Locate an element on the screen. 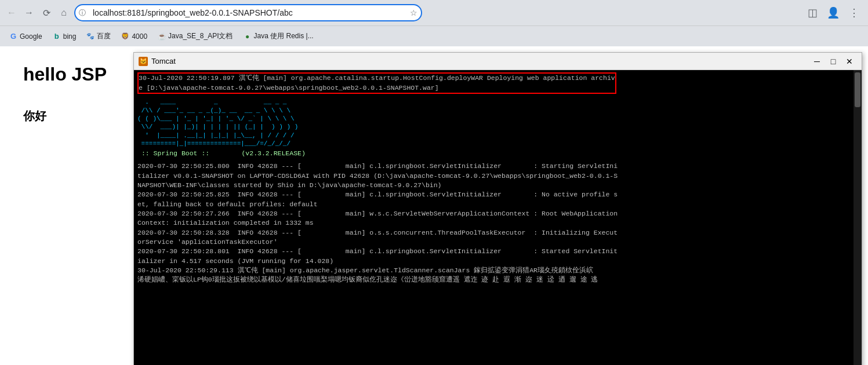 This screenshot has width=868, height=365. tomcat-favicon-icon: 🐱 is located at coordinates (143, 61).